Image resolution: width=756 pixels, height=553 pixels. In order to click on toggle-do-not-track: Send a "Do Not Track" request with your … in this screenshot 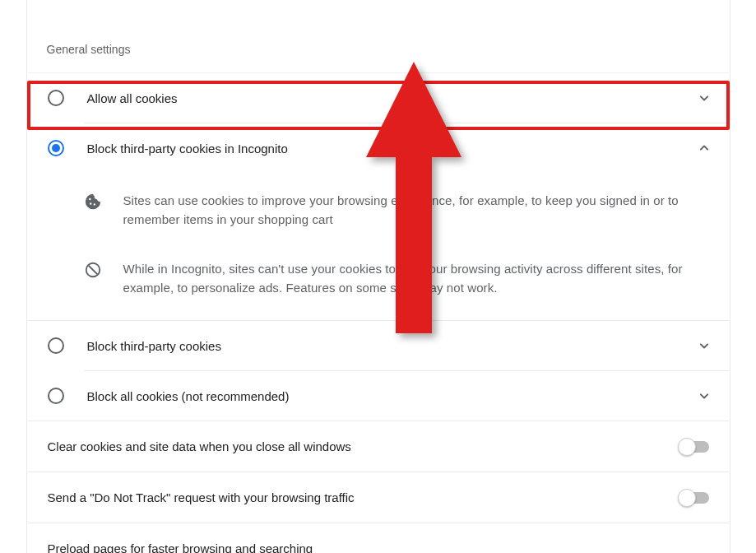, I will do `click(378, 497)`.